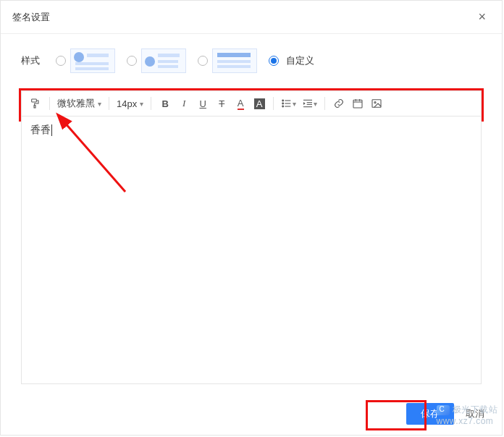 This screenshot has width=504, height=437. I want to click on font-color-button: A, so click(240, 104).